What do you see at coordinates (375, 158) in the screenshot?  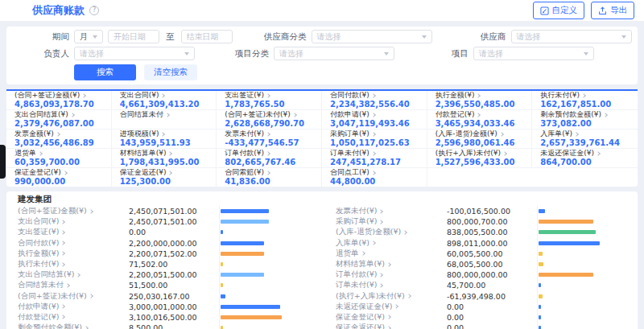 I see `metric-cell: 订单未付(¥)247,451,278.17` at bounding box center [375, 158].